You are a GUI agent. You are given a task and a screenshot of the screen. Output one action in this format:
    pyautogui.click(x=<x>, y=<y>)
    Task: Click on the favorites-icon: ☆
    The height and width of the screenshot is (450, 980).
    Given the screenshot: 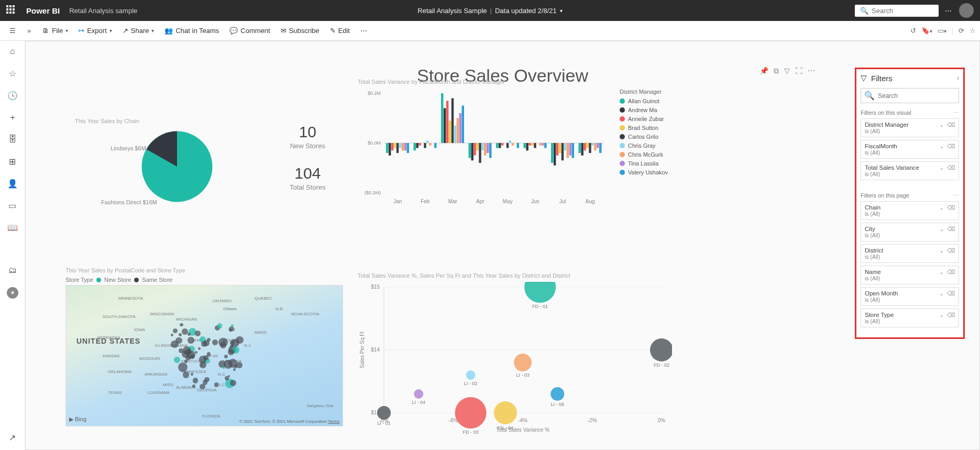 What is the action you would take?
    pyautogui.click(x=13, y=73)
    